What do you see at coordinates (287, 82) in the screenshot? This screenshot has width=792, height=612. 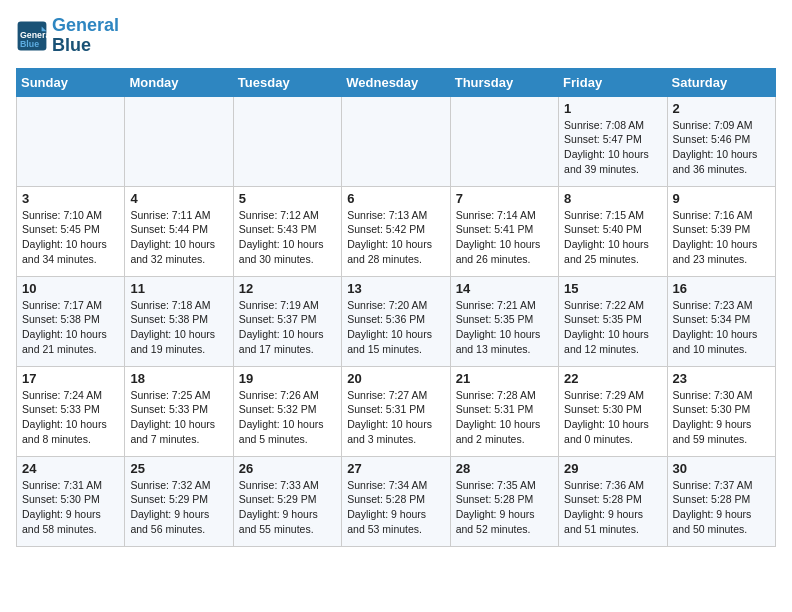 I see `weekday-header-tuesday: Tuesday` at bounding box center [287, 82].